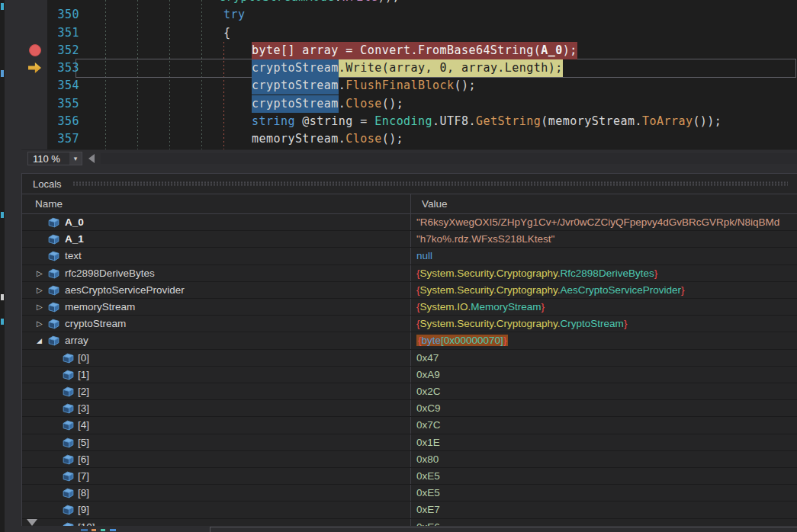 This screenshot has width=797, height=532. I want to click on code-line: 352byte[] array = Convert.FromBase64Stri…, so click(409, 50).